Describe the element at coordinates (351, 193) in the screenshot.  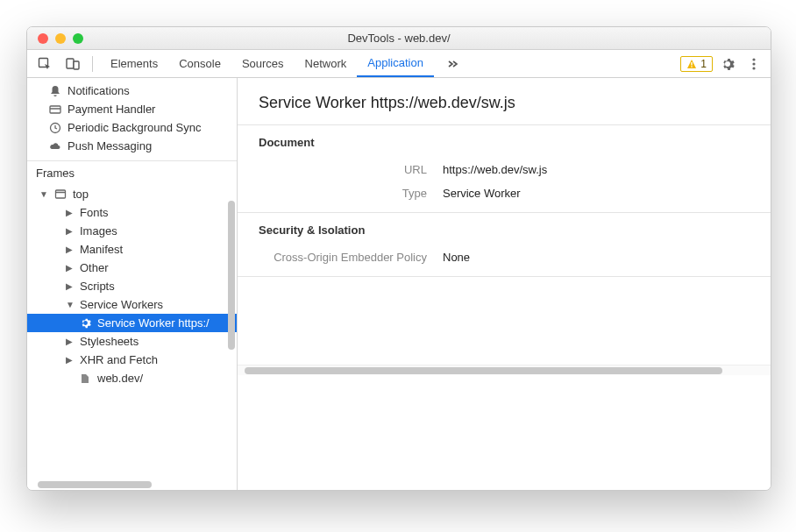
I see `kv-key: Type` at that location.